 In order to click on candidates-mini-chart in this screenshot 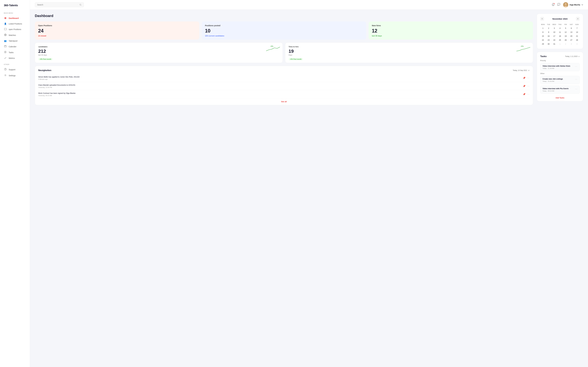, I will do `click(273, 49)`.